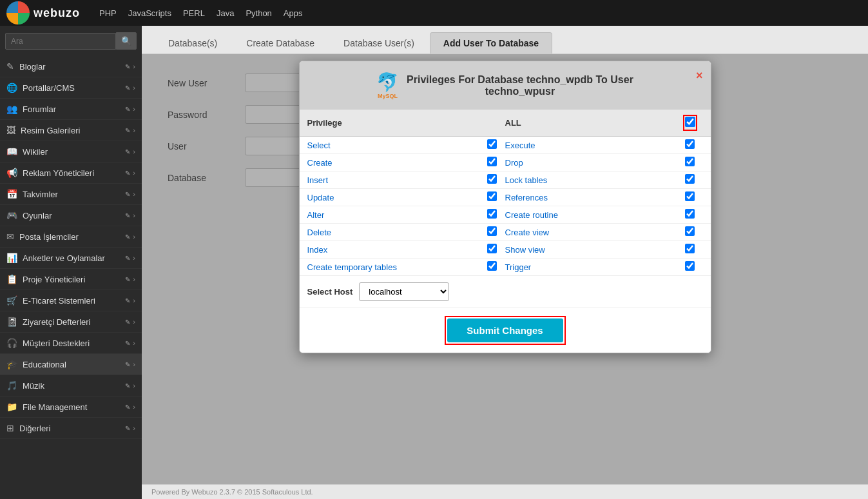  I want to click on sidebar-item-portallar: 🌐 Portallar/CMS ✎ ›, so click(71, 88).